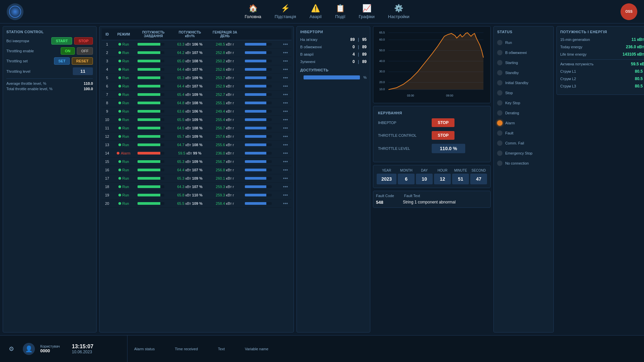 The width and height of the screenshot is (644, 362). Describe the element at coordinates (220, 153) in the screenshot. I see `gen-val: 236.0` at that location.